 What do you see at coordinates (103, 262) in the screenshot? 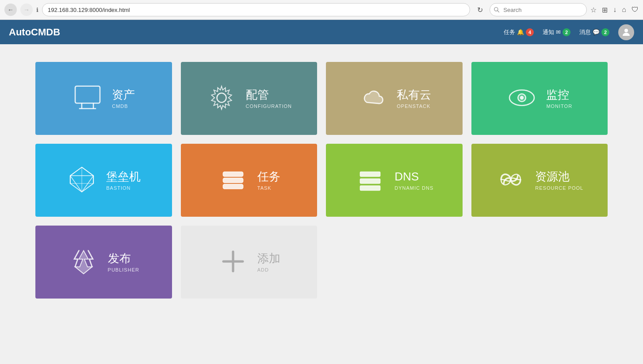
I see `tile-publisher: 发布PUBLISHER` at bounding box center [103, 262].